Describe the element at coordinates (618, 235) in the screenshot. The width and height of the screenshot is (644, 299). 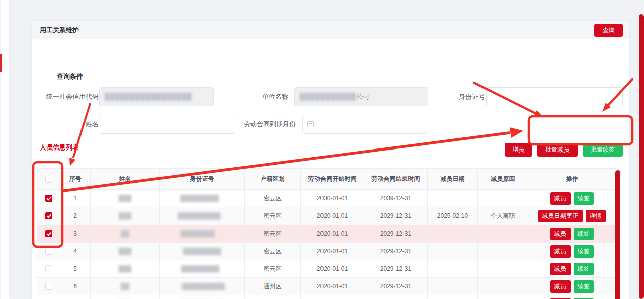
I see `table-scrollbar-thumb` at that location.